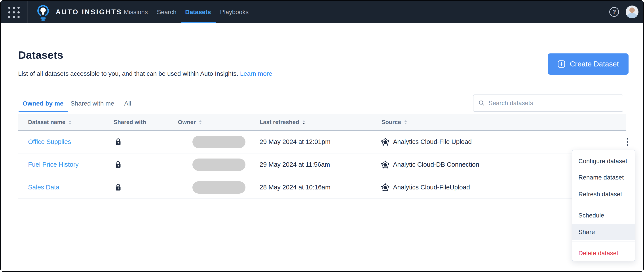 This screenshot has width=644, height=272. Describe the element at coordinates (295, 165) in the screenshot. I see `last-refreshed-cell: 29 May 2024 at 11:56am` at that location.